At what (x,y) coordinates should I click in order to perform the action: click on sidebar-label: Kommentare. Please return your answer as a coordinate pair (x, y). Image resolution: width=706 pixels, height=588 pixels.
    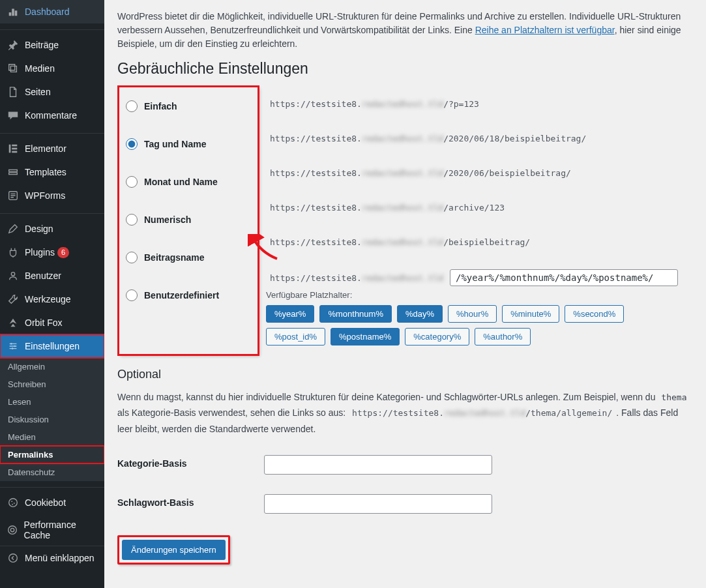
    Looking at the image, I should click on (51, 115).